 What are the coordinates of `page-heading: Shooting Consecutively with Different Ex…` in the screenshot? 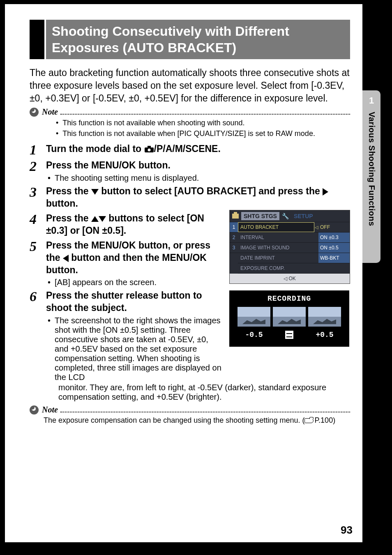 It's located at (190, 39).